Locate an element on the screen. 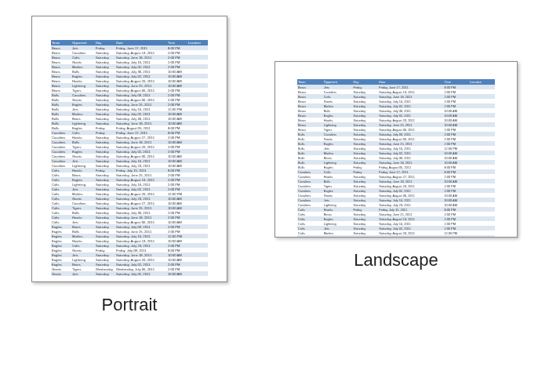  table-cell: Jets is located at coordinates (83, 274).